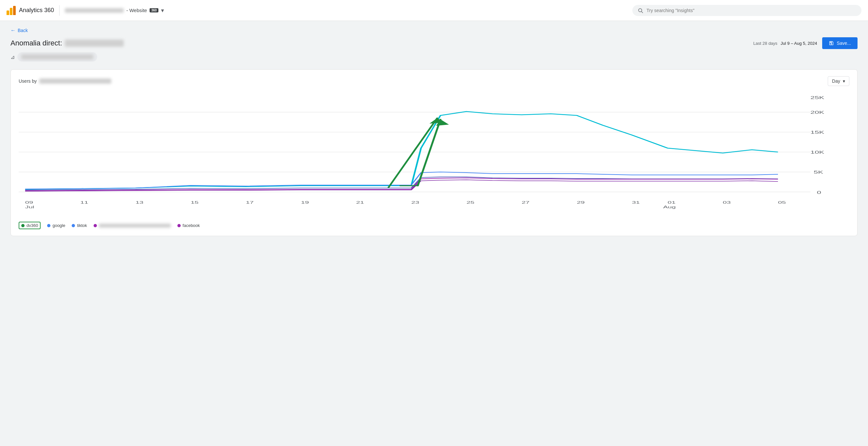  What do you see at coordinates (747, 11) in the screenshot?
I see `search-bar` at bounding box center [747, 11].